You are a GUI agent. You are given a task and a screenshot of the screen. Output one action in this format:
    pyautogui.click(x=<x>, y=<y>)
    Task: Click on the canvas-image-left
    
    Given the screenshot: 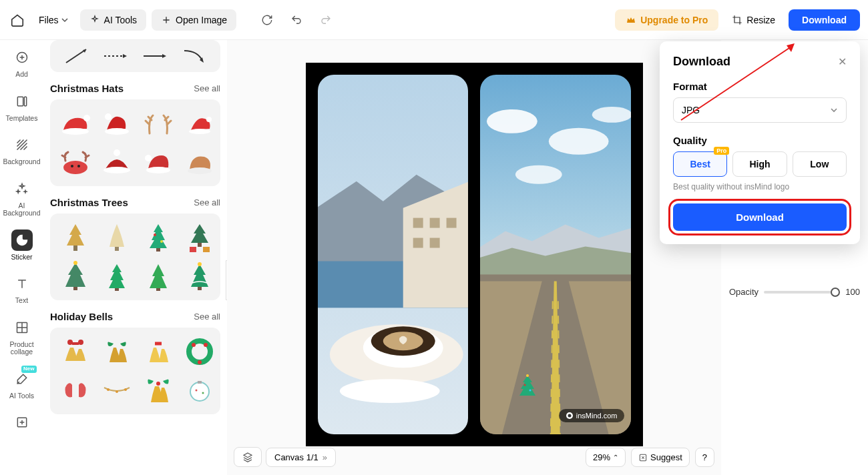 What is the action you would take?
    pyautogui.click(x=393, y=255)
    